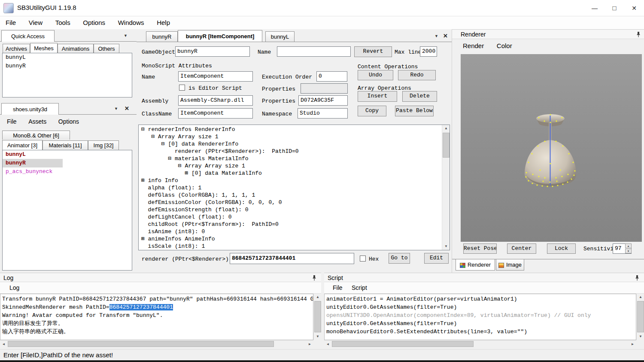 This screenshot has height=362, width=644. I want to click on tree-scroll-thumb, so click(446, 145).